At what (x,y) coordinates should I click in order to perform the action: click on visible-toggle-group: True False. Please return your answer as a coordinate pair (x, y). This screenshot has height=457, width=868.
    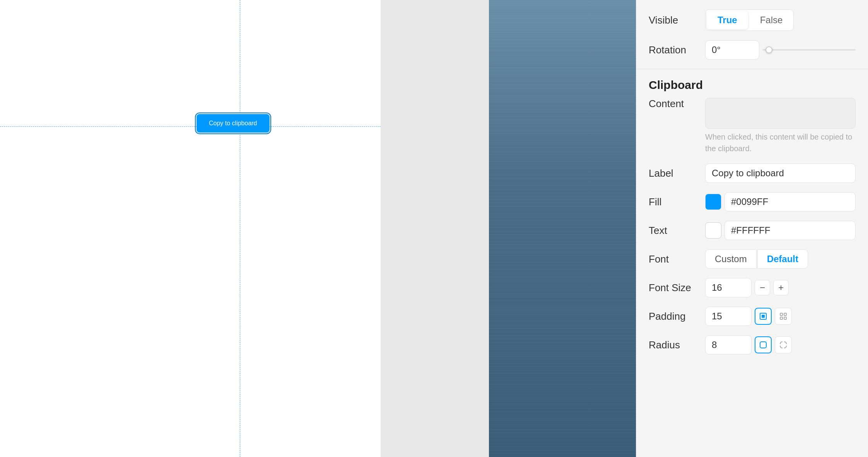
    Looking at the image, I should click on (750, 20).